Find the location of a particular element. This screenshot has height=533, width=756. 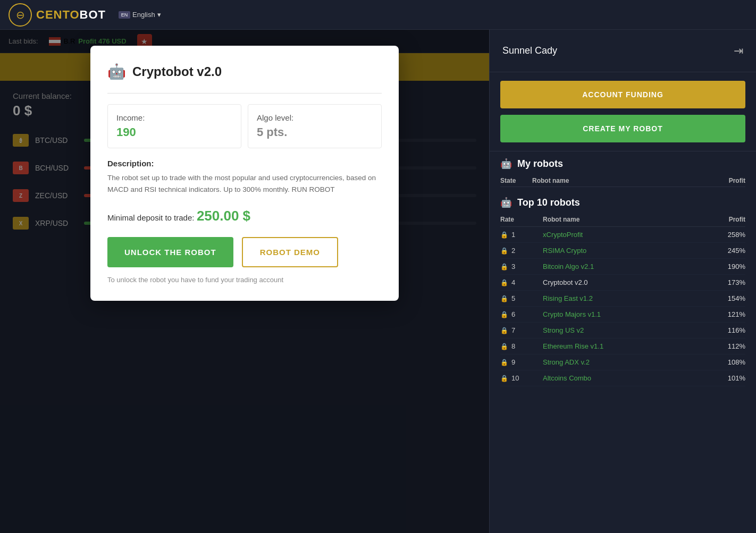

top10-rate-cell: 🔒 2 is located at coordinates (522, 251).